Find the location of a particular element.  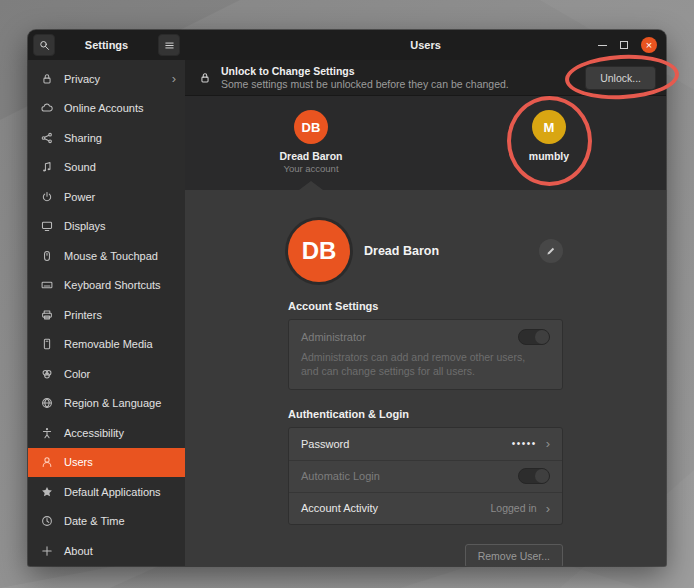

administrator-row: Administrator Administrators can add and… is located at coordinates (426, 354).